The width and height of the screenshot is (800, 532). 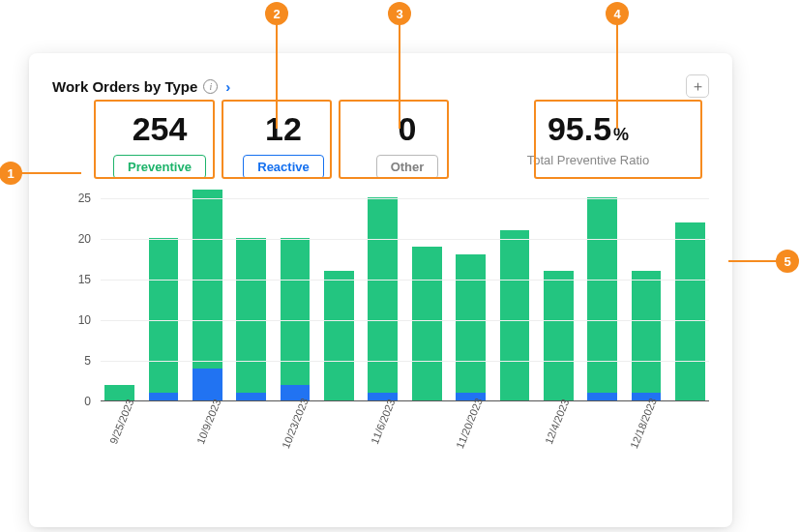 I want to click on x-slot: 12/4/2023, so click(x=557, y=436).